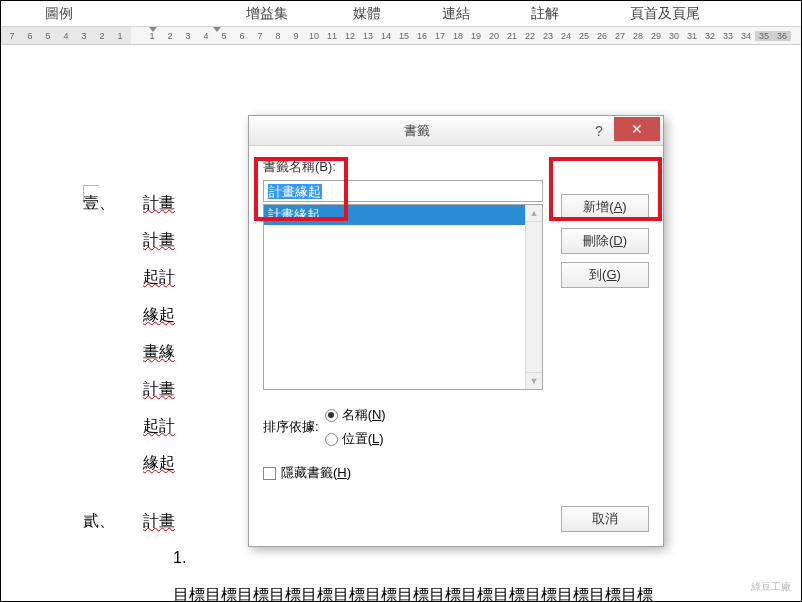 The width and height of the screenshot is (802, 602). I want to click on ribbon-tab-media: 媒體, so click(368, 14).